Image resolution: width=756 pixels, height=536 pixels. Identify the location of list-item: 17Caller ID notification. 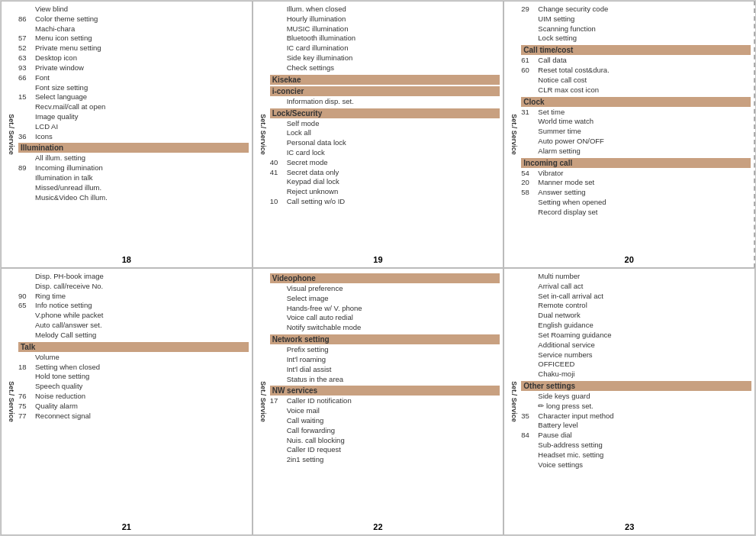
(385, 402).